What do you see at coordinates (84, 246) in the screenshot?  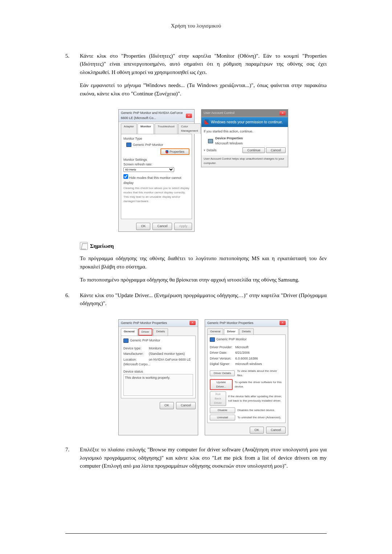 I see `note-icon` at bounding box center [84, 246].